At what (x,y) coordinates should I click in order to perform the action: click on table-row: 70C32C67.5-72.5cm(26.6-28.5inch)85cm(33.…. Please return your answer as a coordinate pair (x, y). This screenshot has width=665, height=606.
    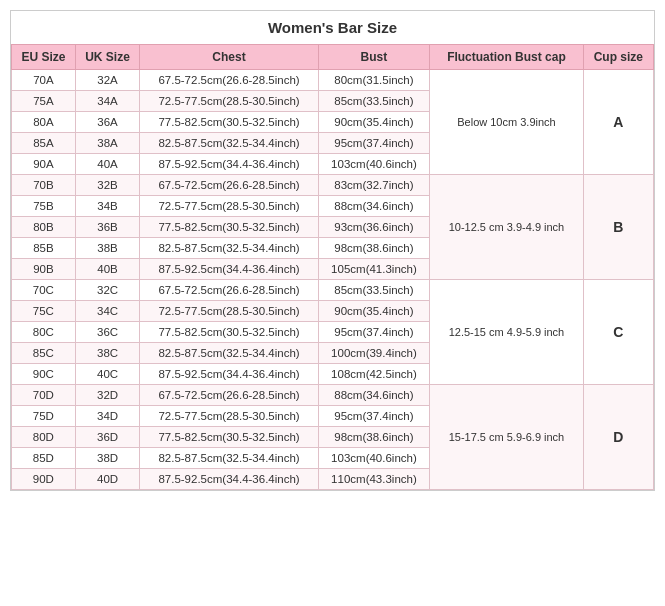
    Looking at the image, I should click on (333, 290).